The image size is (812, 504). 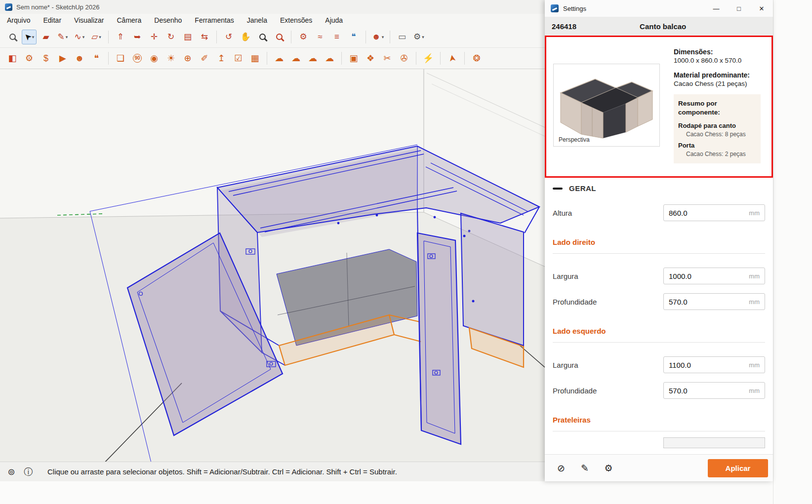 What do you see at coordinates (561, 468) in the screenshot?
I see `disable-action-icon: ⊘` at bounding box center [561, 468].